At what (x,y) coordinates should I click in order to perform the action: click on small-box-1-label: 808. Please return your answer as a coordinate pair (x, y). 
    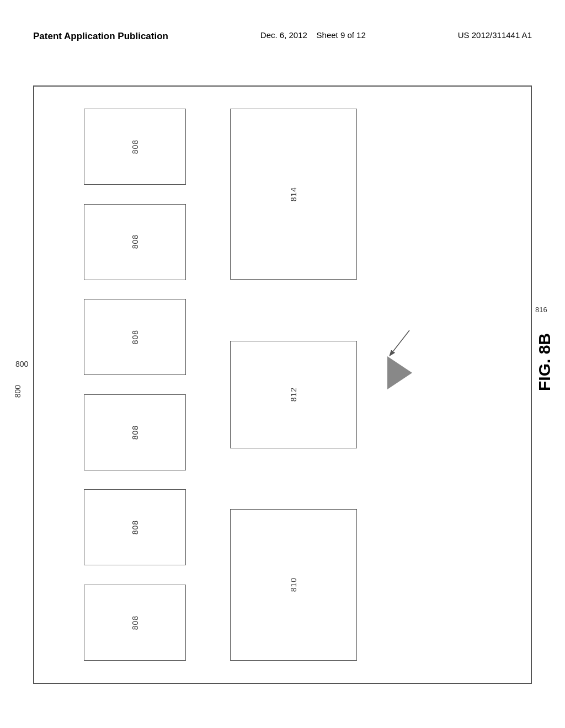
    Looking at the image, I should click on (135, 147).